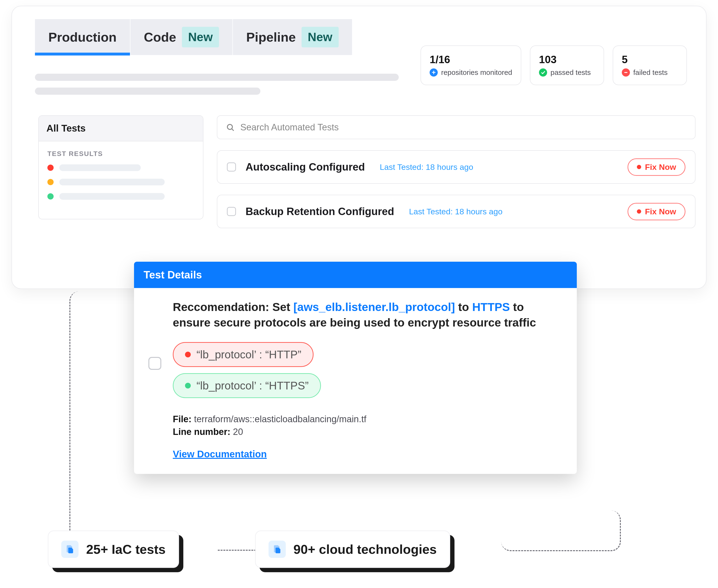 This screenshot has width=718, height=588. I want to click on content-column: Search Automated Tests Autoscaling Confi…, so click(456, 172).